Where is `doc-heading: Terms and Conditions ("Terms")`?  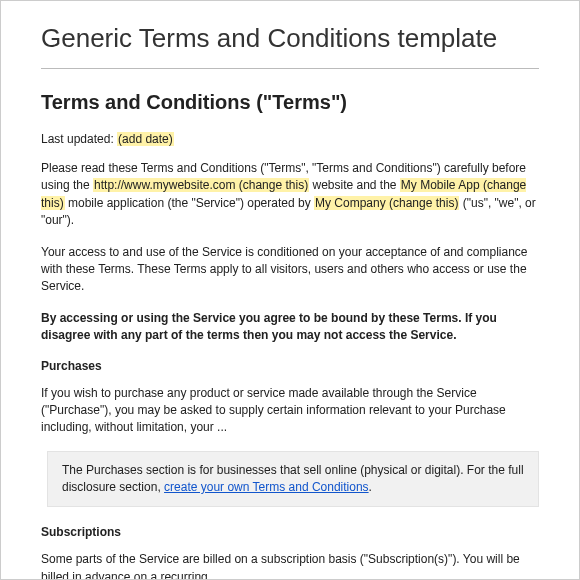 doc-heading: Terms and Conditions ("Terms") is located at coordinates (290, 102).